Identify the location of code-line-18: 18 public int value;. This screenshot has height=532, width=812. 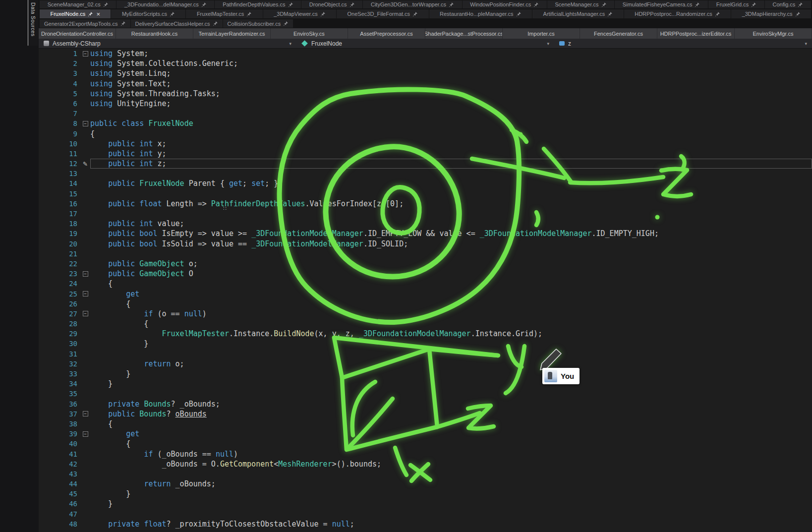
(425, 224).